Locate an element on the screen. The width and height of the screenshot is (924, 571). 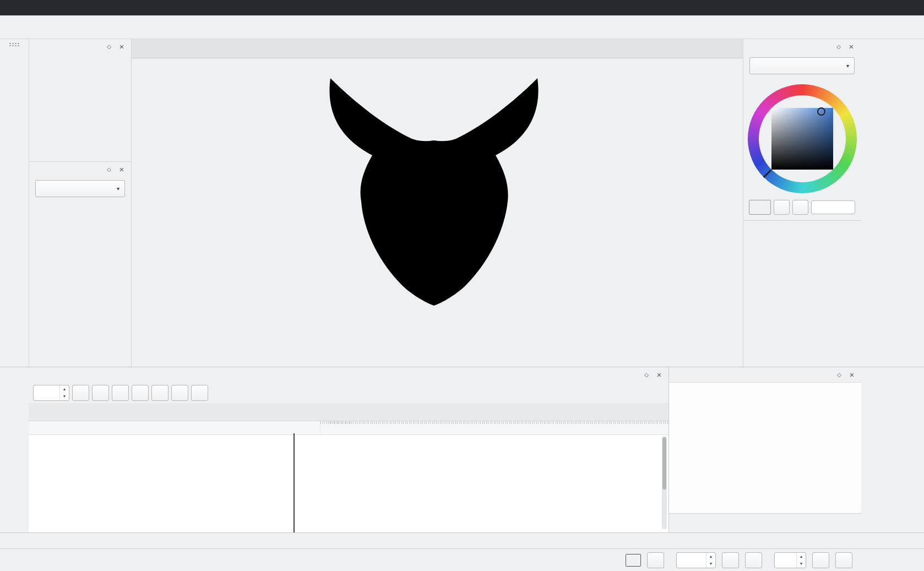
timeline-tabbar is located at coordinates (349, 412).